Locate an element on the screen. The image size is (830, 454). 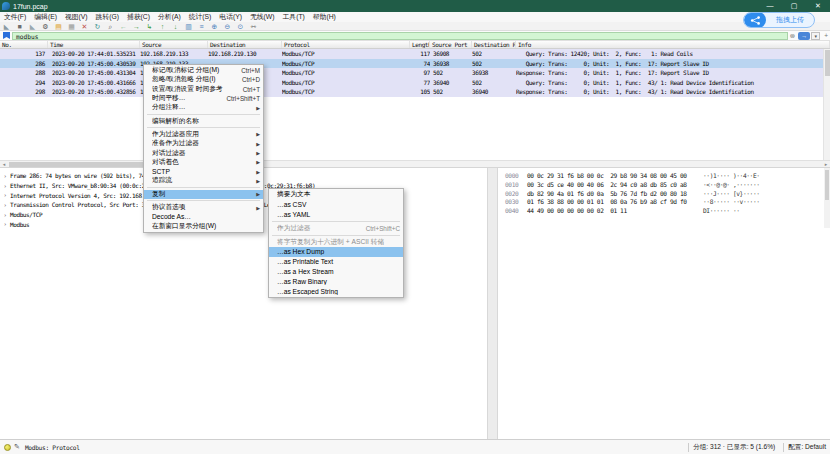
hex-dump-row: 0000 00 0c 29 31 f6 b8 00 0c 29 b8 90 34… is located at coordinates (668, 176).